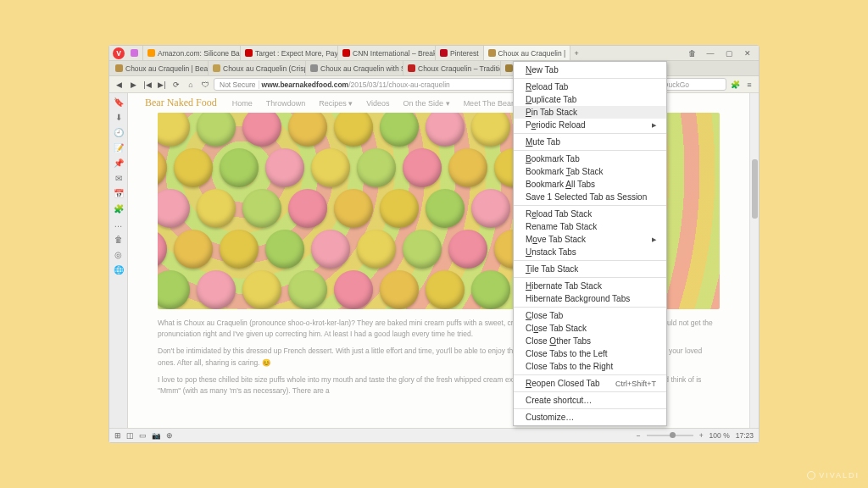 This screenshot has width=868, height=488. Describe the element at coordinates (119, 117) in the screenshot. I see `panel-icon: ⬇` at that location.